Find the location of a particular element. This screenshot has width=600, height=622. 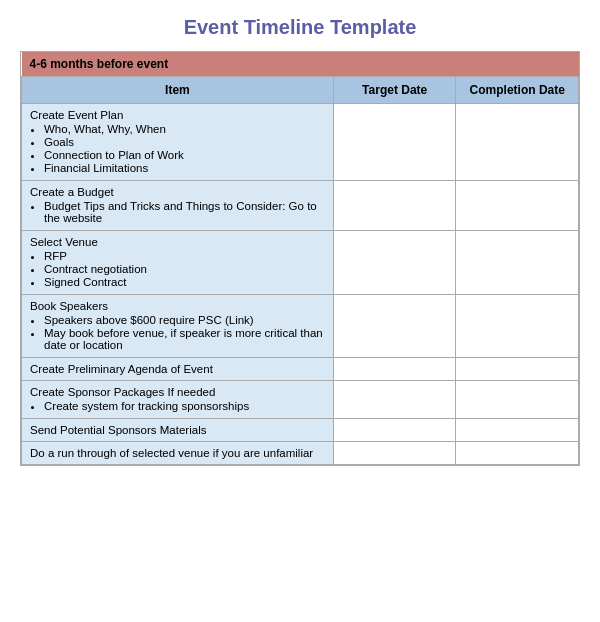

header-item: Item is located at coordinates (178, 90).